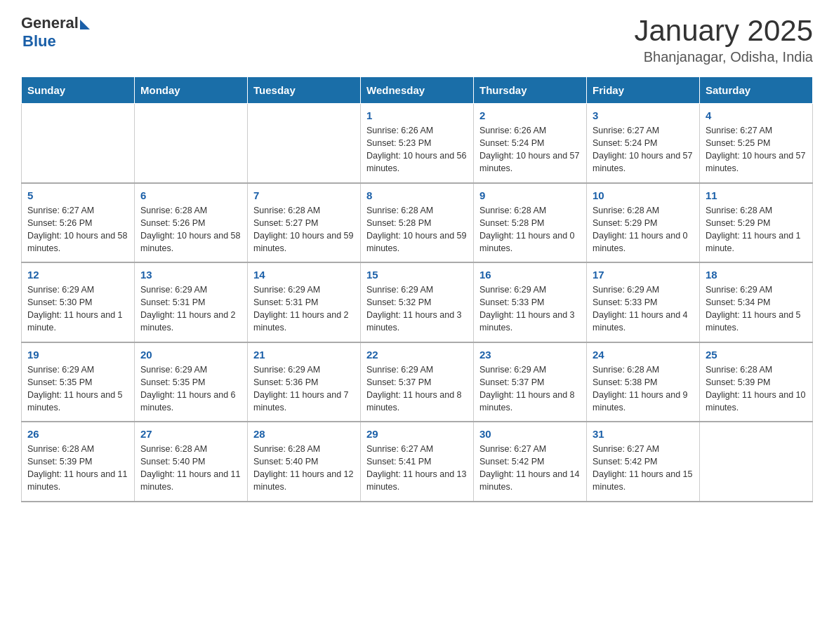 The height and width of the screenshot is (644, 834). Describe the element at coordinates (643, 434) in the screenshot. I see `day-number: 31` at that location.